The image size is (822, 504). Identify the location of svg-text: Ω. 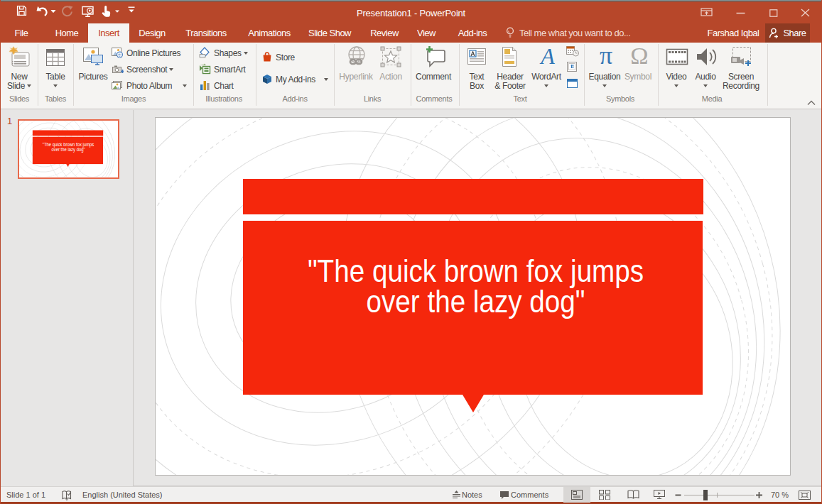
(639, 56).